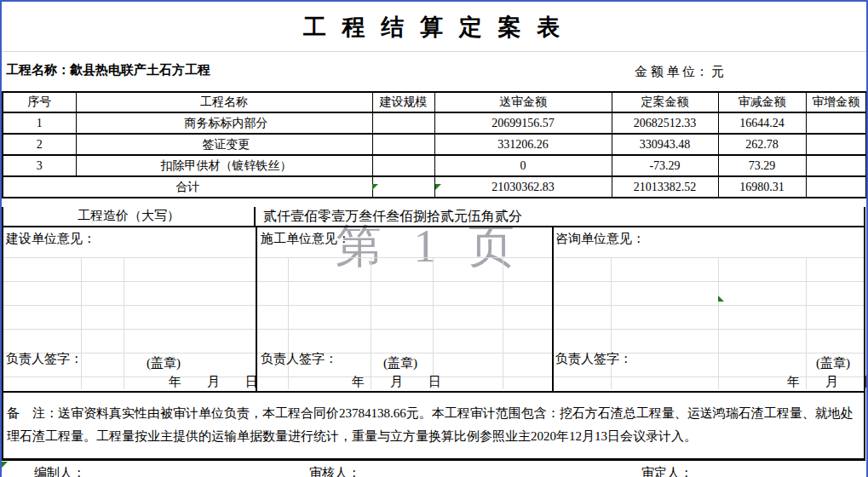  I want to click on cell-total-increased, so click(836, 187).